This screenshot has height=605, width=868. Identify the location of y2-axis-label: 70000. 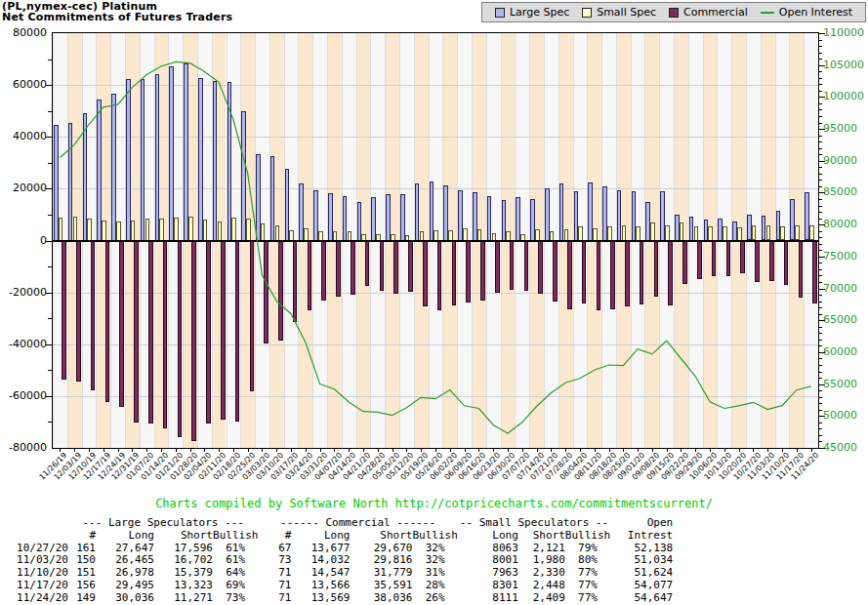
(840, 289).